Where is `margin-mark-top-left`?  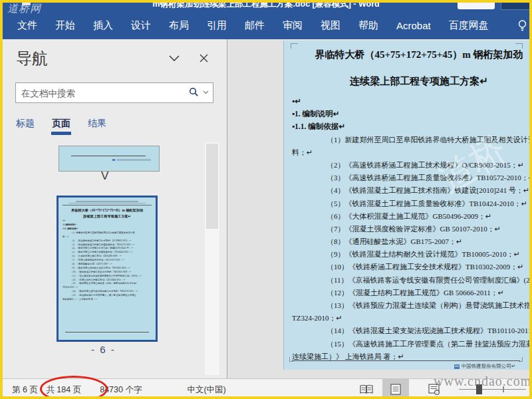
margin-mark-top-left is located at coordinates (294, 46).